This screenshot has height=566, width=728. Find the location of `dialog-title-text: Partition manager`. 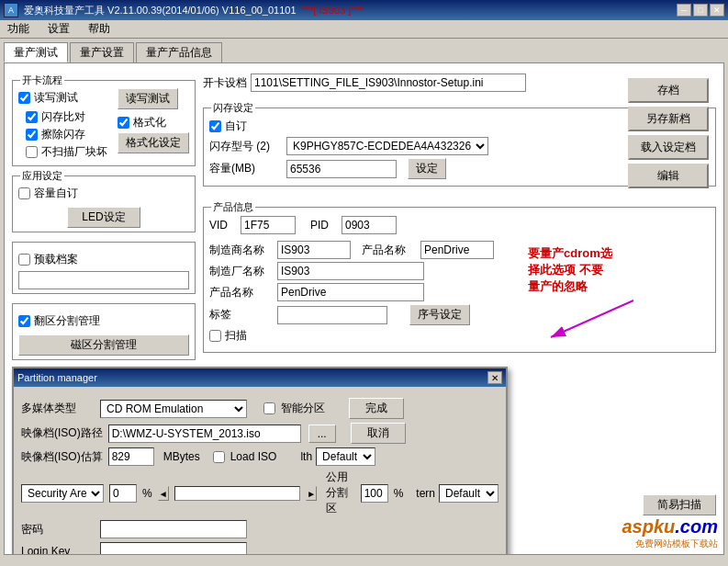

dialog-title-text: Partition manager is located at coordinates (57, 378).